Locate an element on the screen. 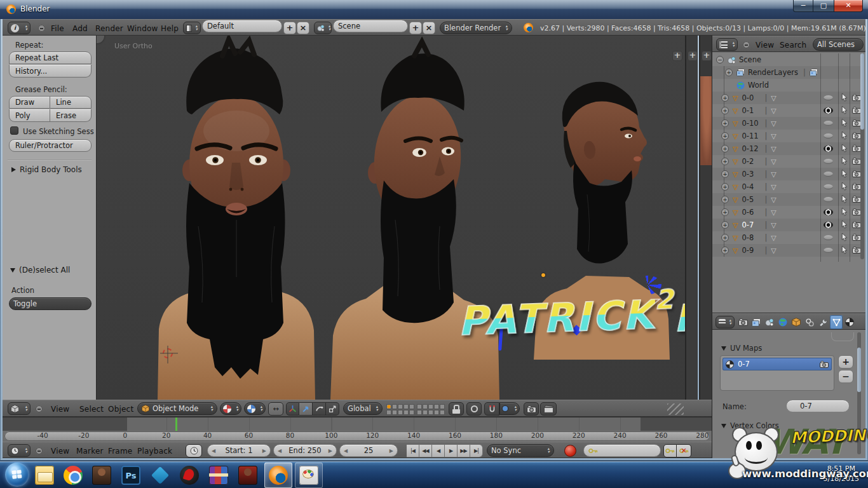  mode-dropdown: Object Mode ▴▾ is located at coordinates (177, 409).